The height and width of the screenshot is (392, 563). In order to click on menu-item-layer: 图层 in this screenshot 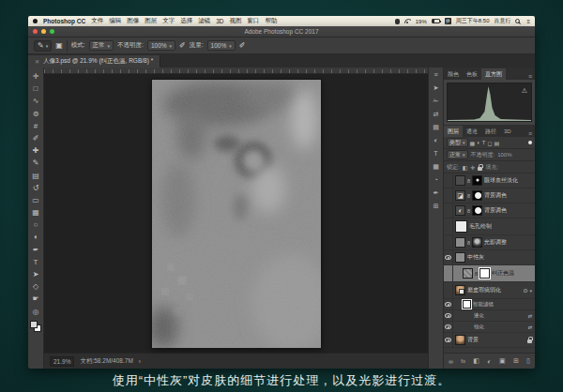, I will do `click(150, 21)`.